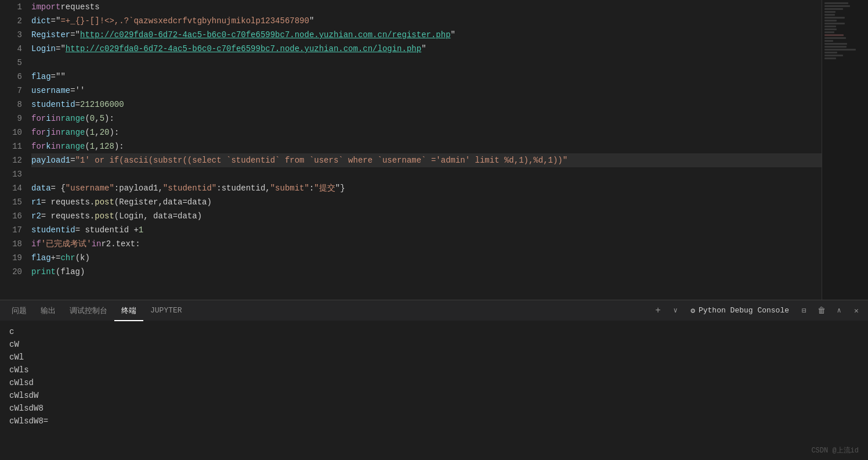 The image size is (868, 460). I want to click on panel-tab-调试控制台: 调试控制台, so click(88, 311).